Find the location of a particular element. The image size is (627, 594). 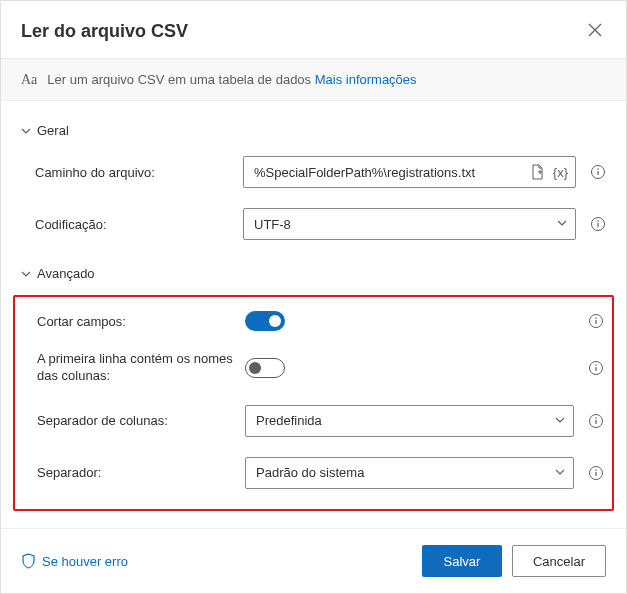

close-button is located at coordinates (595, 32).